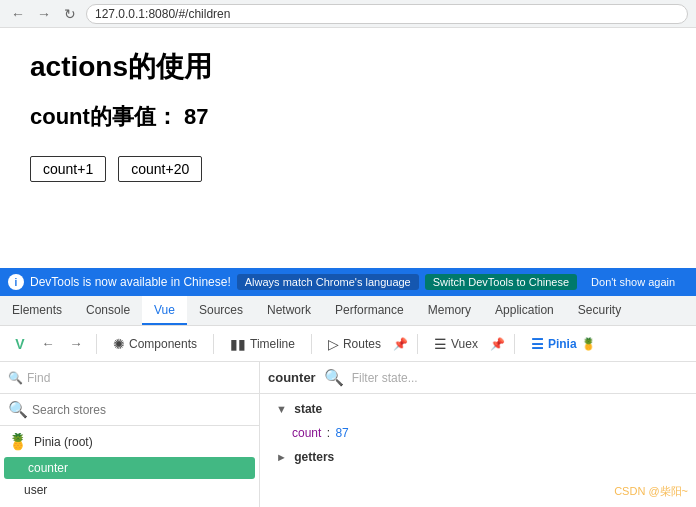 This screenshot has height=507, width=696. What do you see at coordinates (164, 310) in the screenshot?
I see `tab-vue: Vue` at bounding box center [164, 310].